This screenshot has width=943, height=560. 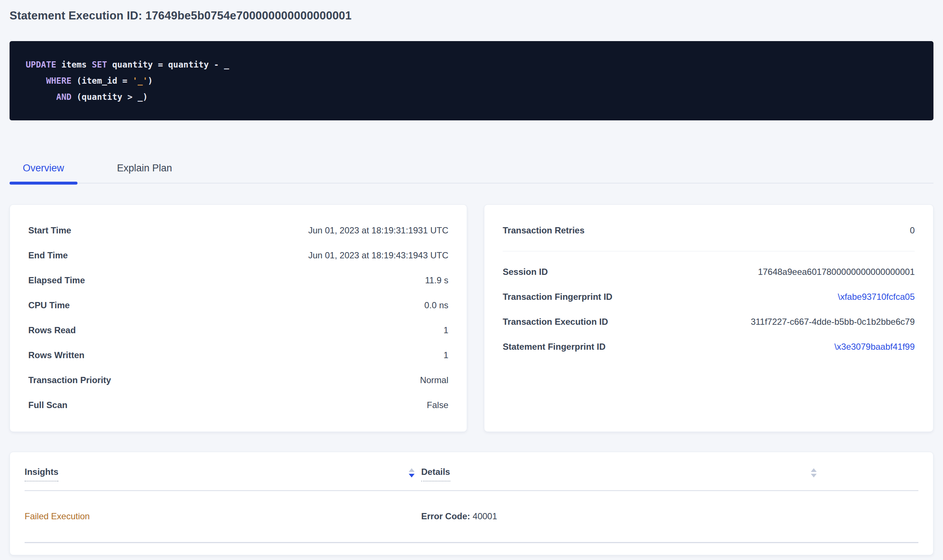 What do you see at coordinates (471, 173) in the screenshot?
I see `tab-bar: Overview Explain Plan` at bounding box center [471, 173].